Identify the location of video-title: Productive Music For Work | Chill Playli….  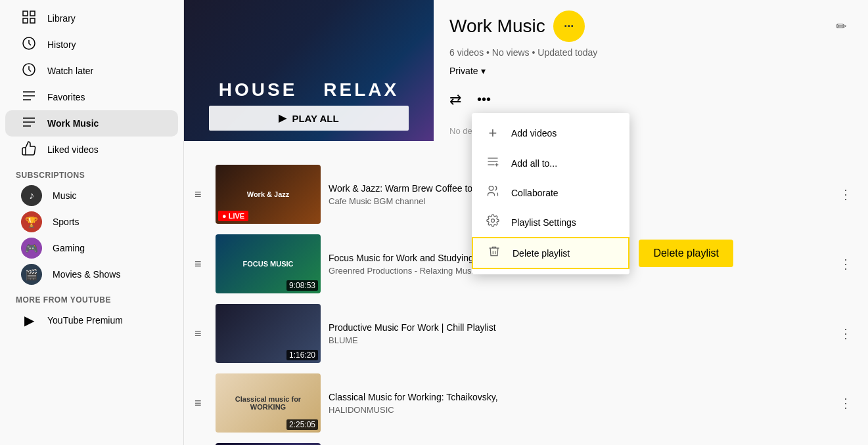
(440, 328).